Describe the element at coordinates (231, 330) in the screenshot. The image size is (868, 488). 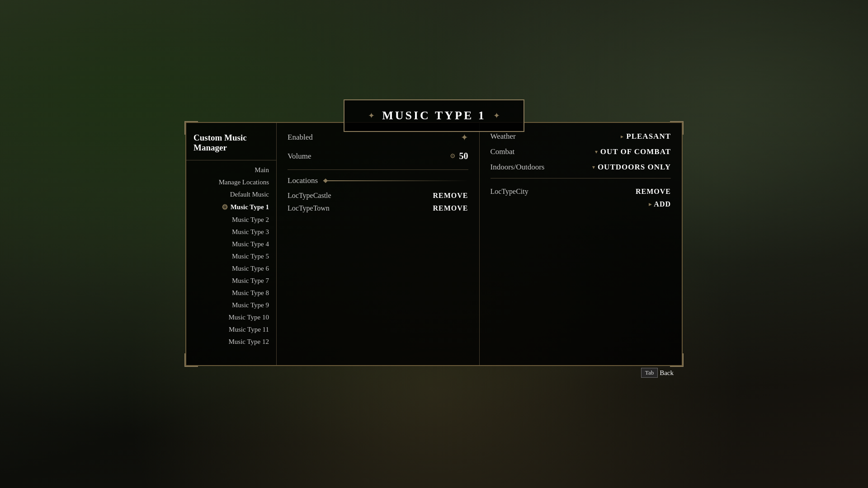
I see `sidebar-item-music-type-11: Music Type 11` at that location.